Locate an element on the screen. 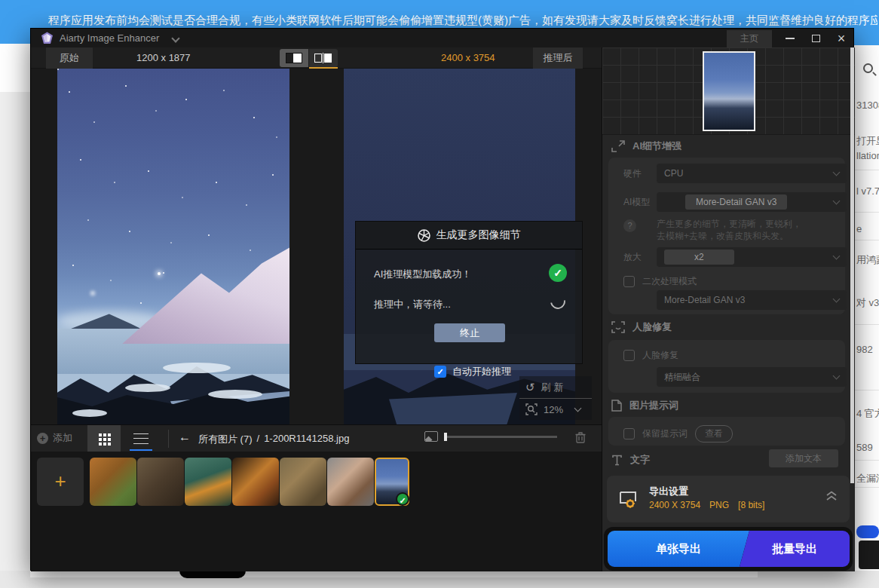 The height and width of the screenshot is (588, 879). background-window-fragment is located at coordinates (15, 68).